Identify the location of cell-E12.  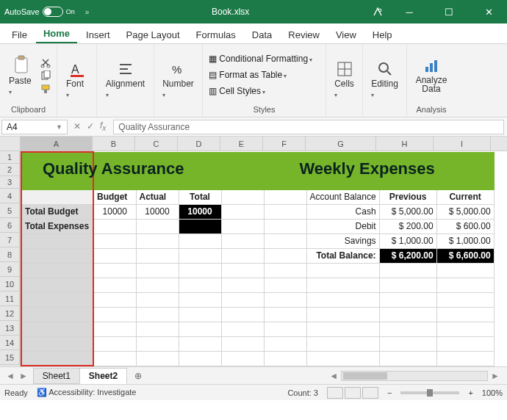
(242, 314).